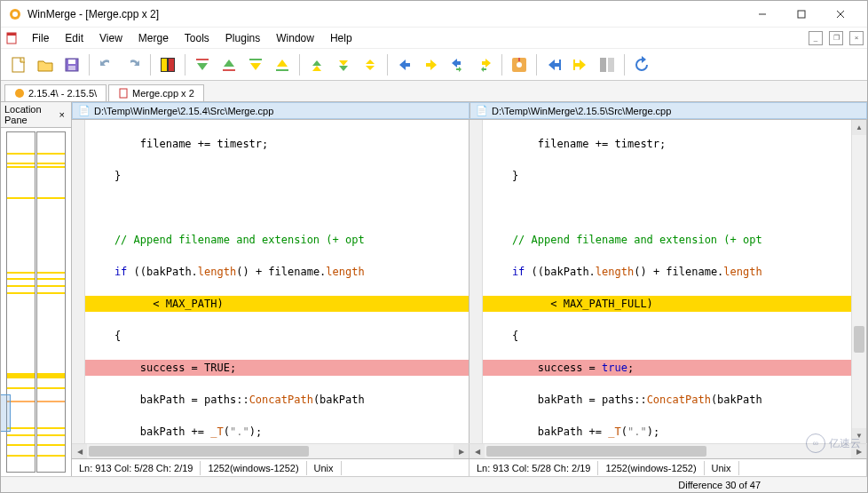  Describe the element at coordinates (859, 282) in the screenshot. I see `vertical-scrollbar: ▲ ▼` at that location.